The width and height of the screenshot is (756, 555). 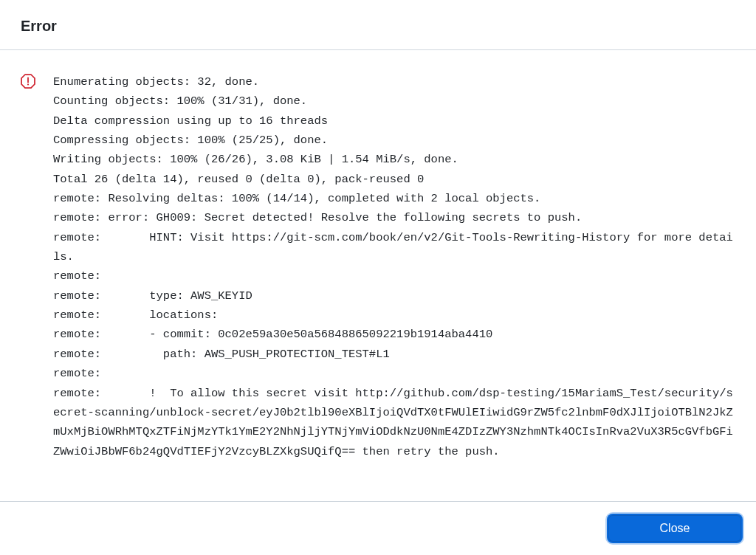 I want to click on close-button: Close, so click(x=675, y=528).